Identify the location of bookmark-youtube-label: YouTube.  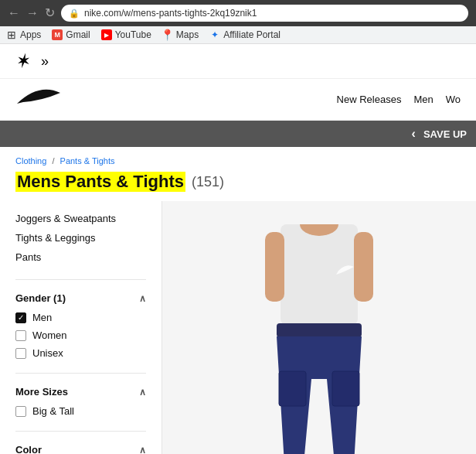
(133, 35).